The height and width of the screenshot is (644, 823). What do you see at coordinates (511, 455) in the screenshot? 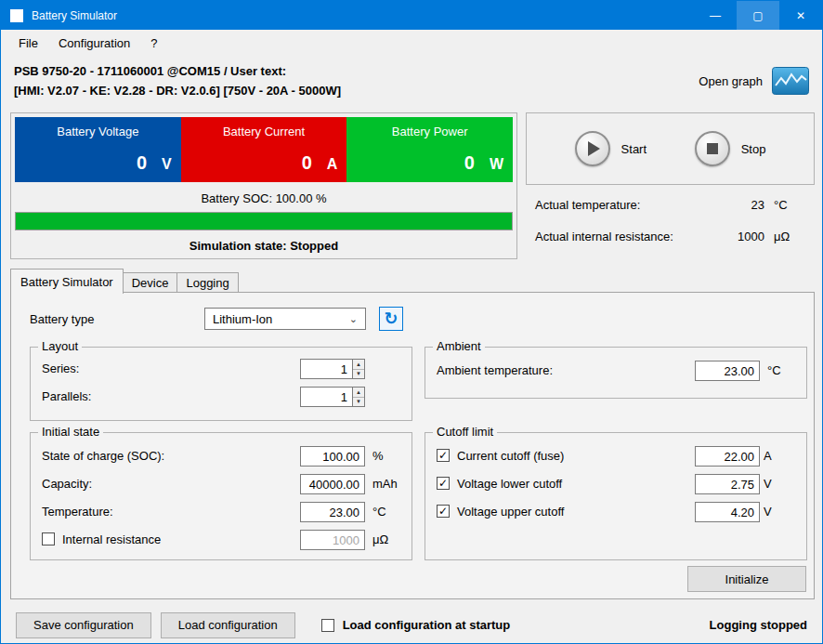
I see `current-cutoff-label: Current cutoff (fuse)` at bounding box center [511, 455].